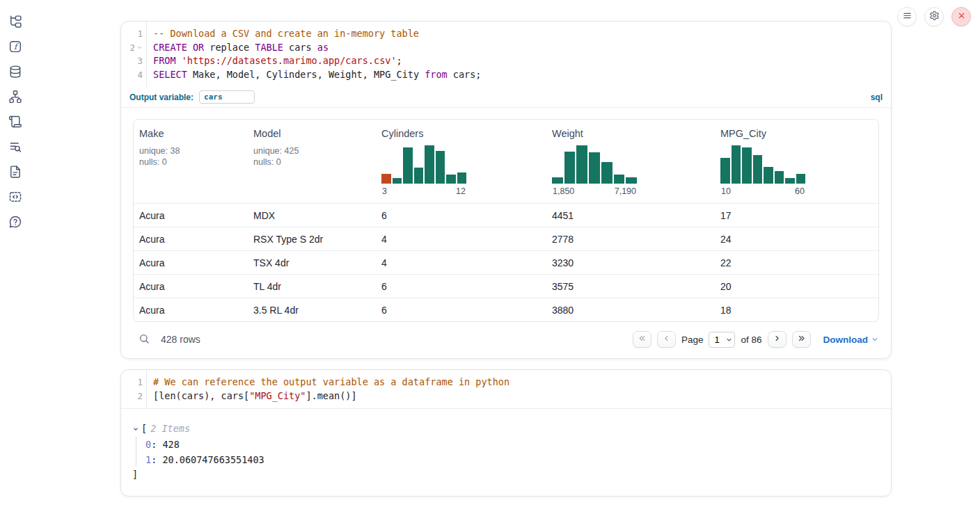  I want to click on chevron-right-icon, so click(777, 339).